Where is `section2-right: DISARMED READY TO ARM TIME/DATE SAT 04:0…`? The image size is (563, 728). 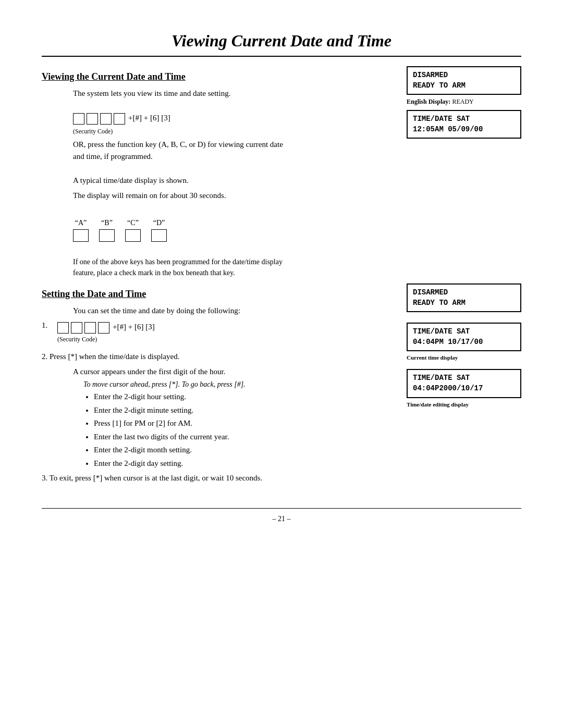
section2-right: DISARMED READY TO ARM TIME/DATE SAT 04:0… is located at coordinates (464, 346).